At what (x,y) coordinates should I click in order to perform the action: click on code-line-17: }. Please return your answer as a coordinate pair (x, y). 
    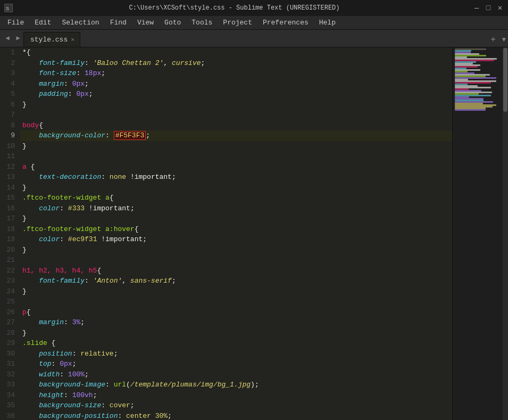
    Looking at the image, I should click on (236, 219).